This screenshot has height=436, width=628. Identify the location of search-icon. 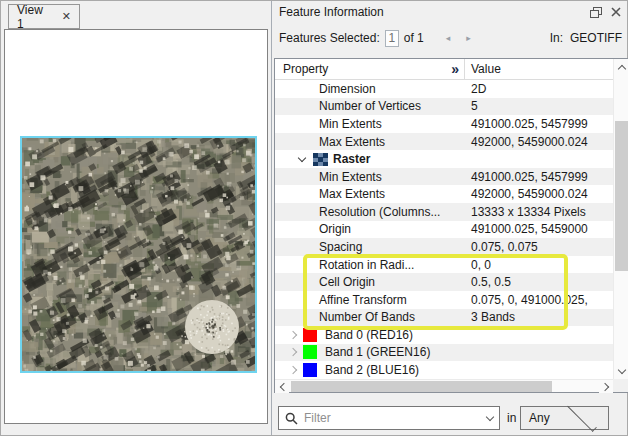
(292, 418).